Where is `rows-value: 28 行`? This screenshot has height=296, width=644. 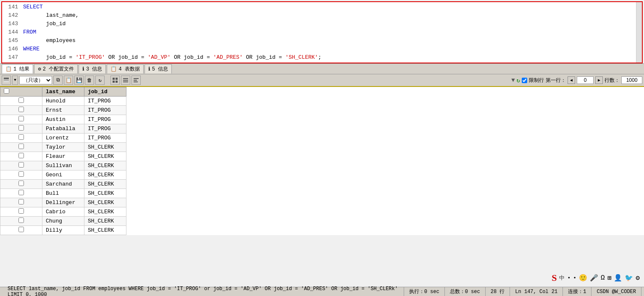 rows-value: 28 行 is located at coordinates (498, 291).